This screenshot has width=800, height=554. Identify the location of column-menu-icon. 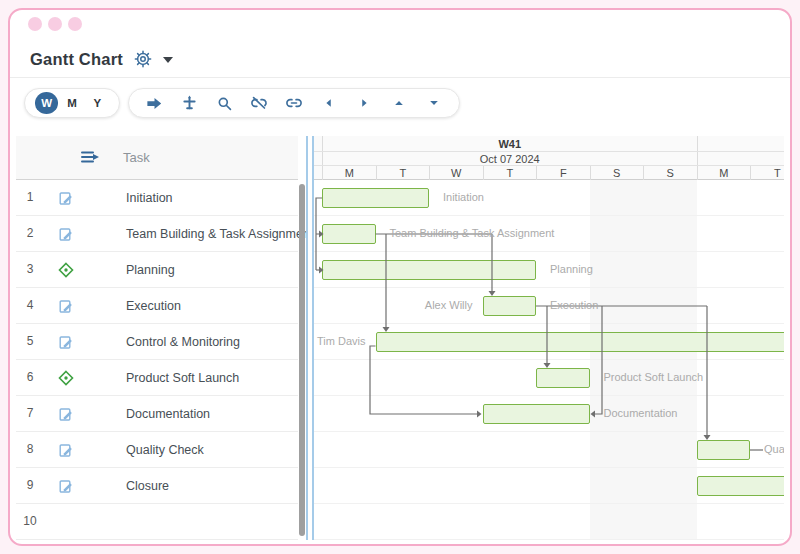
(90, 159).